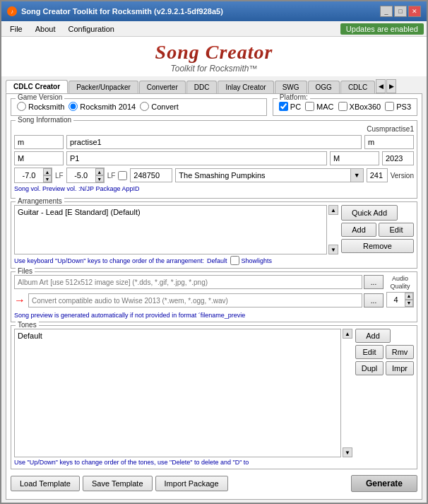 The image size is (428, 504). What do you see at coordinates (202, 87) in the screenshot?
I see `tab-ddc: DDC` at bounding box center [202, 87].